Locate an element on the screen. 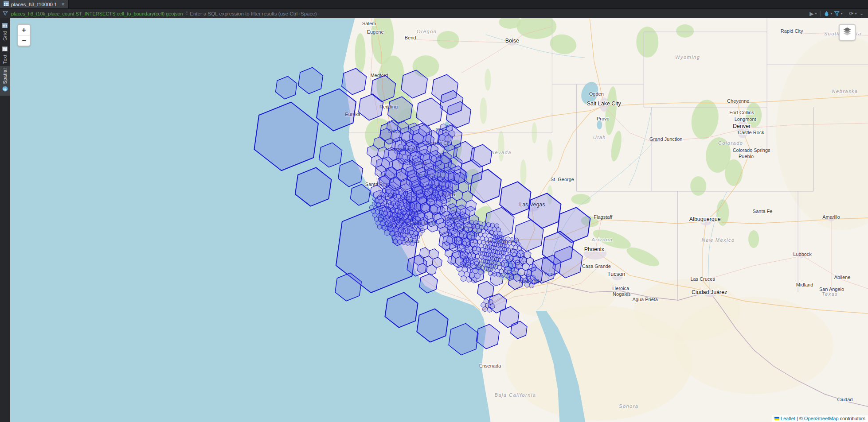 The height and width of the screenshot is (422, 868). tab-text-label: Text is located at coordinates (5, 59).